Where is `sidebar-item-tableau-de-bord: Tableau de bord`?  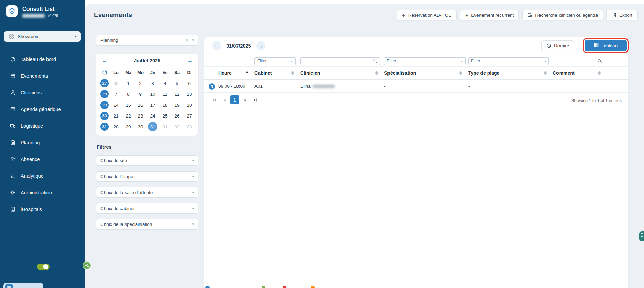 sidebar-item-tableau-de-bord: Tableau de bord is located at coordinates (42, 59).